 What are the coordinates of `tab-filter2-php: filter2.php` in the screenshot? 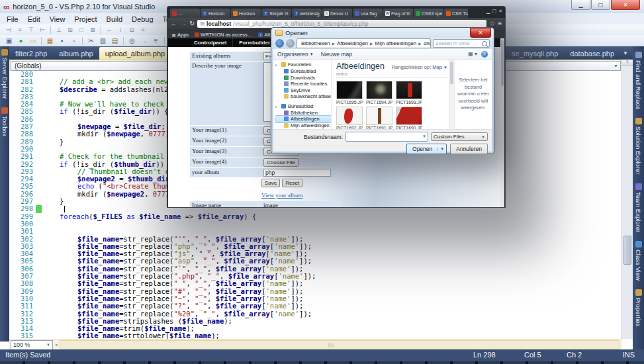 It's located at (31, 53).